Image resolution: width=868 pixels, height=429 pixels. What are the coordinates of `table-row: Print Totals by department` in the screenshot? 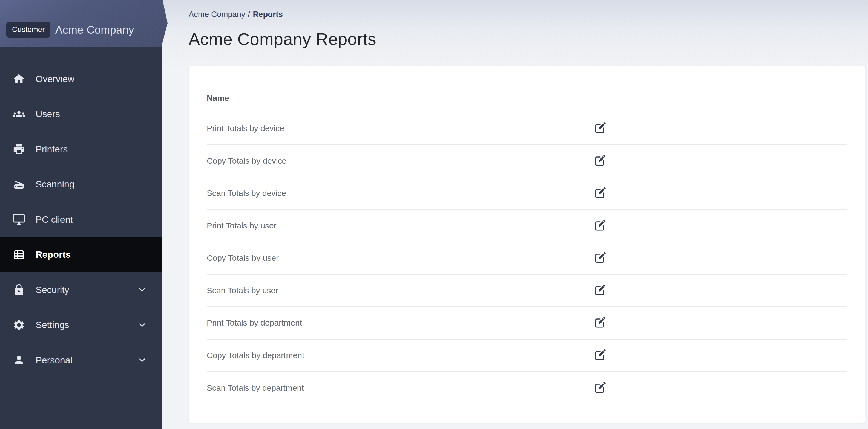 It's located at (527, 323).